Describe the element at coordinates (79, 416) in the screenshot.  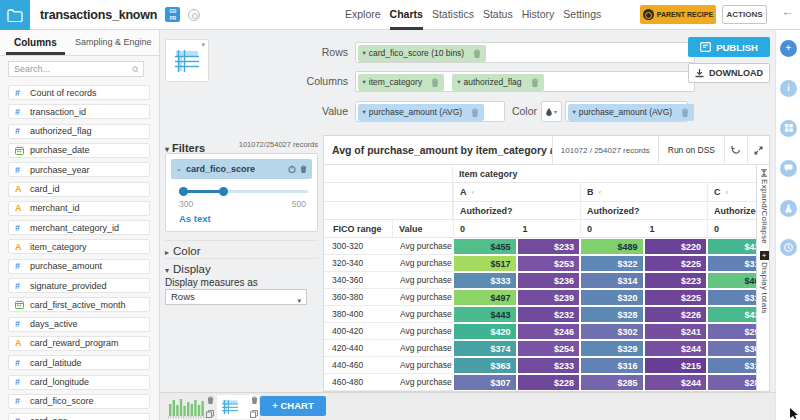
I see `column-item-card-age: #card_age` at that location.